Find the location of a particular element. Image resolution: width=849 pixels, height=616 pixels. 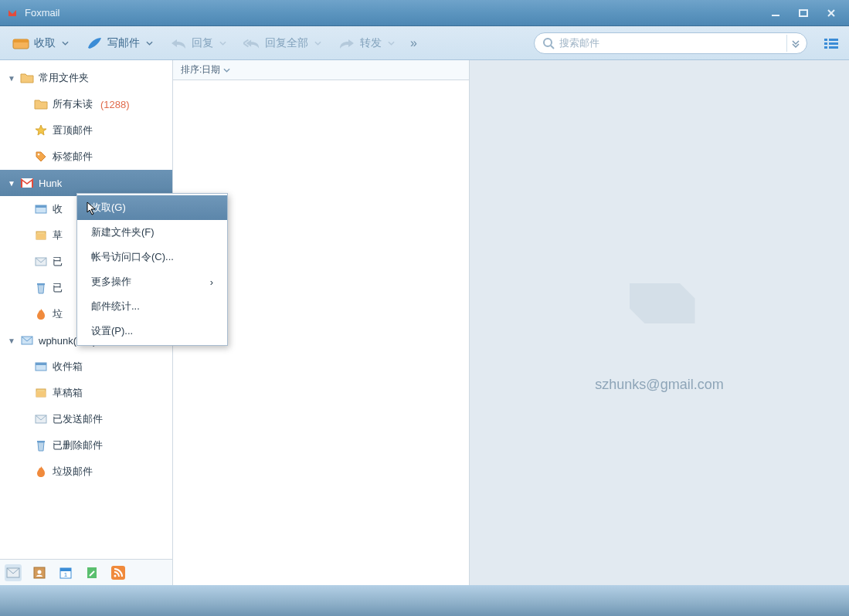

tree-account-hunk: ▼ Hunk is located at coordinates (87, 183).